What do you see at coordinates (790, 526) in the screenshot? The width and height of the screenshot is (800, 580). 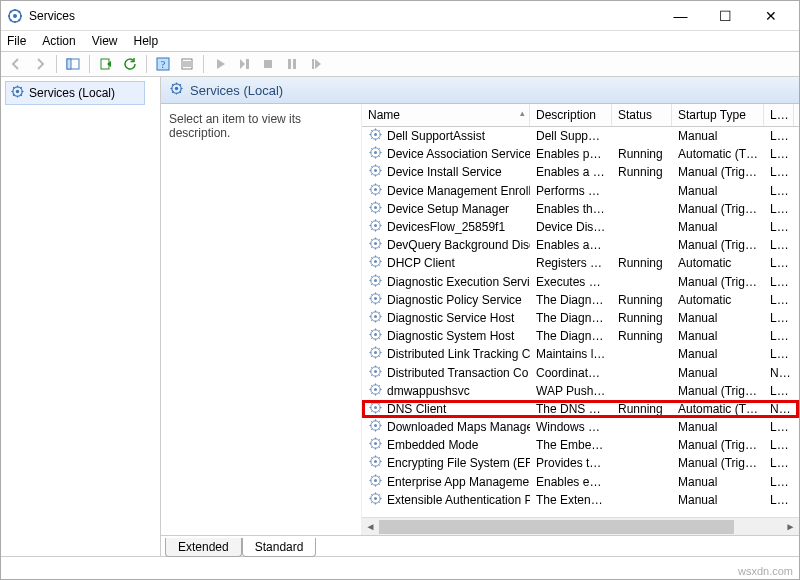 I see `scroll-right-icon: ►` at bounding box center [790, 526].